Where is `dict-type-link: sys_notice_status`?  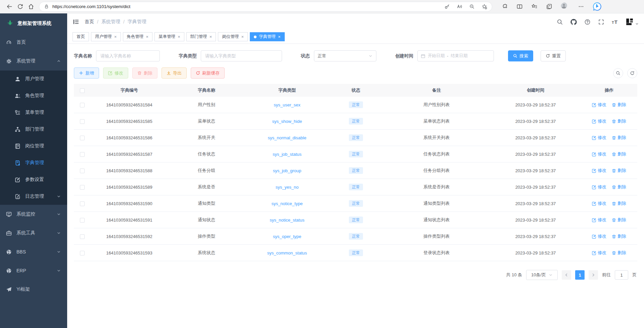
dict-type-link: sys_notice_status is located at coordinates (287, 220).